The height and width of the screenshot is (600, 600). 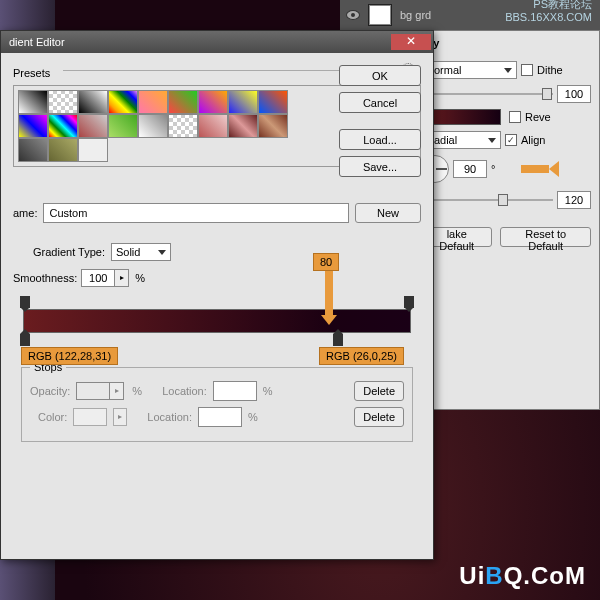 I want to click on degree-symbol: °, so click(x=493, y=169).